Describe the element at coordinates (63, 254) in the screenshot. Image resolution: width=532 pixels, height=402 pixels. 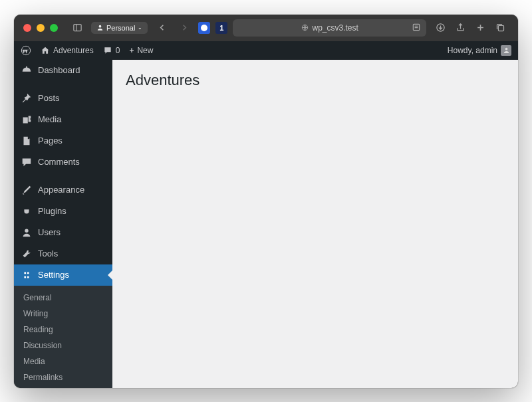
I see `sidebar-item-tools: Tools` at that location.